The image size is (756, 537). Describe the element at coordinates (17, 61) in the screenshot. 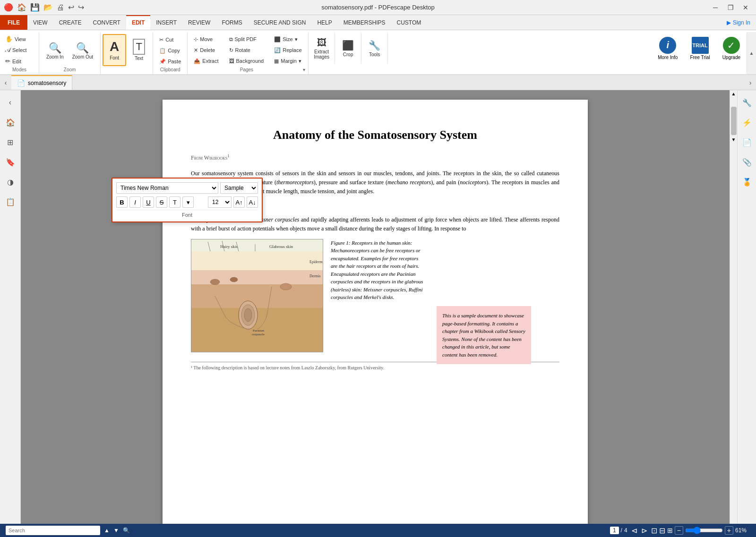

I see `edit-label: Edit` at that location.